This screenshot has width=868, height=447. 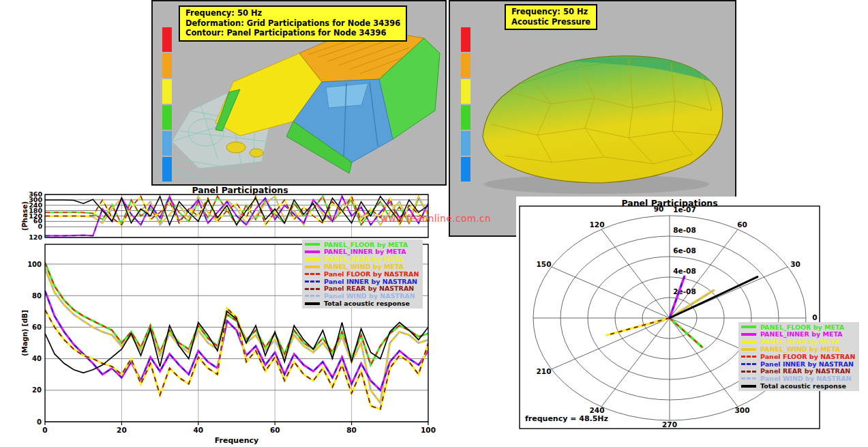 I want to click on svg-text: 120, so click(x=35, y=237).